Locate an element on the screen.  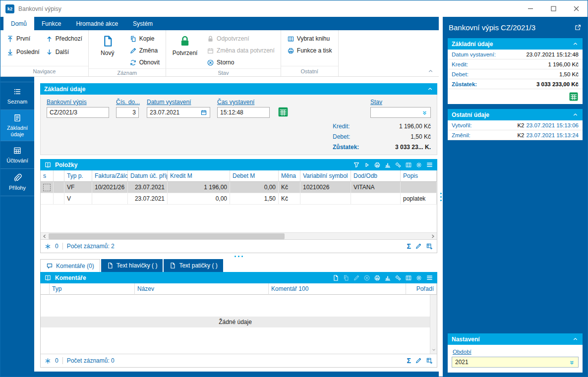
delete-icon is located at coordinates (367, 278).